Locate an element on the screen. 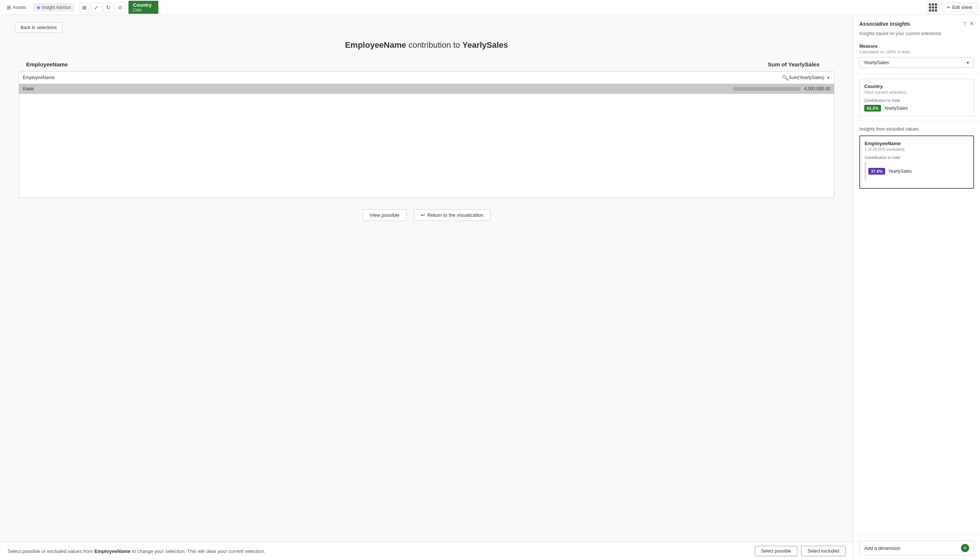 This screenshot has height=560, width=980. measure-name: YearlySales is located at coordinates (485, 45).